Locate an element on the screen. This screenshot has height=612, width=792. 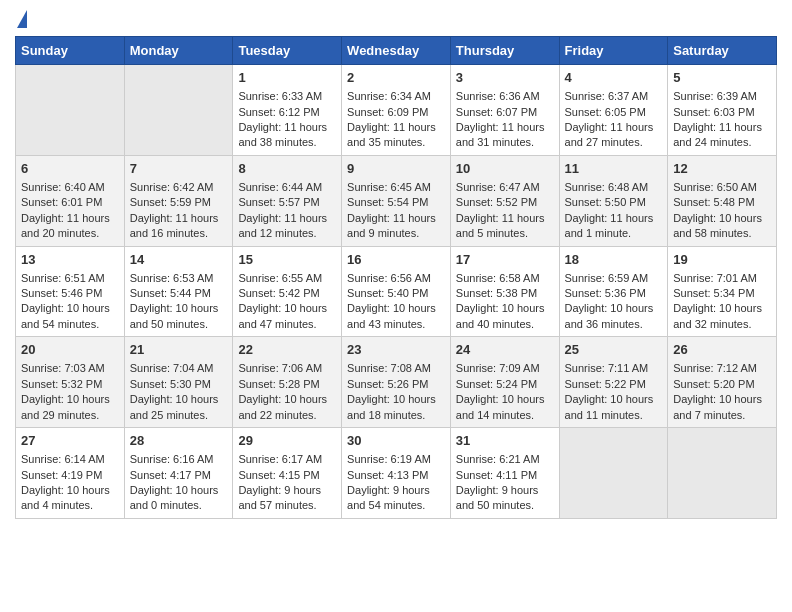
cell-line: Sunset: 5:57 PM is located at coordinates (287, 202).